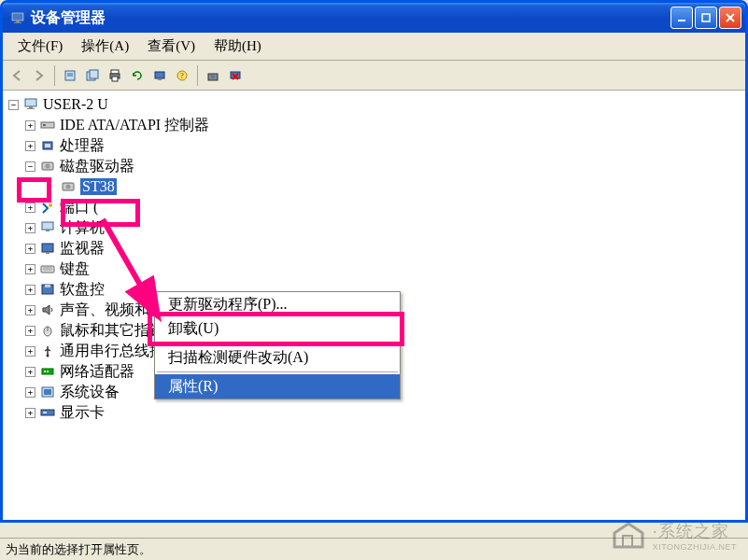  I want to click on tree-node-keyboard: + 键盘, so click(374, 269).